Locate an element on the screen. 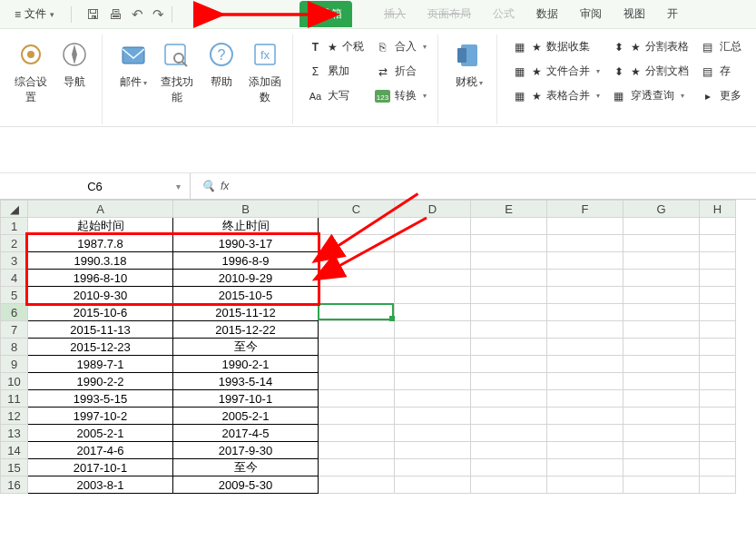 The width and height of the screenshot is (756, 550). btn-summary: ▤汇总 is located at coordinates (721, 47).